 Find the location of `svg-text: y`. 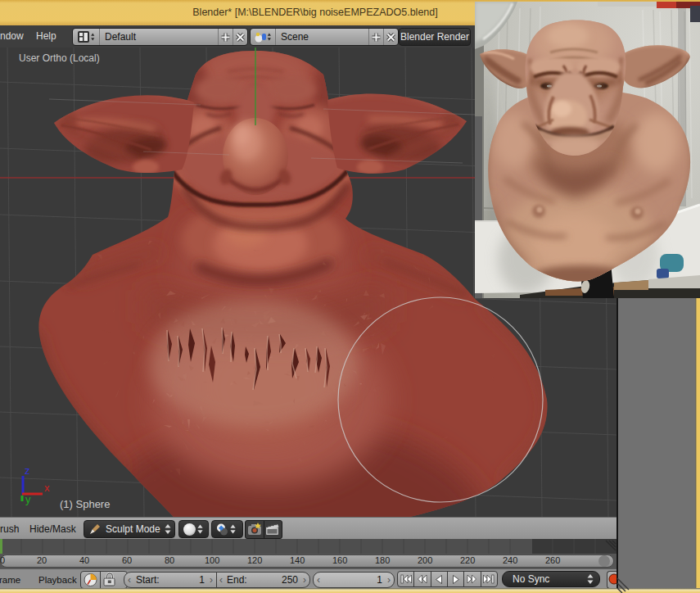

svg-text: y is located at coordinates (28, 500).